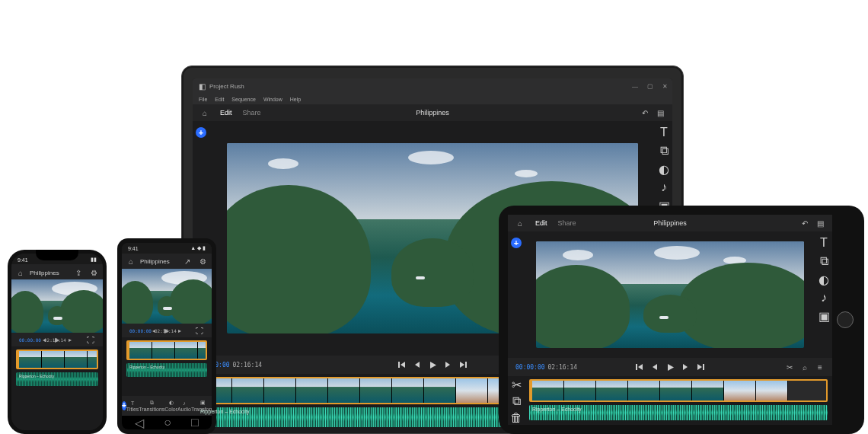 The width and height of the screenshot is (868, 434). I want to click on android-status-icons: ▲ ◆ ▮, so click(198, 248).